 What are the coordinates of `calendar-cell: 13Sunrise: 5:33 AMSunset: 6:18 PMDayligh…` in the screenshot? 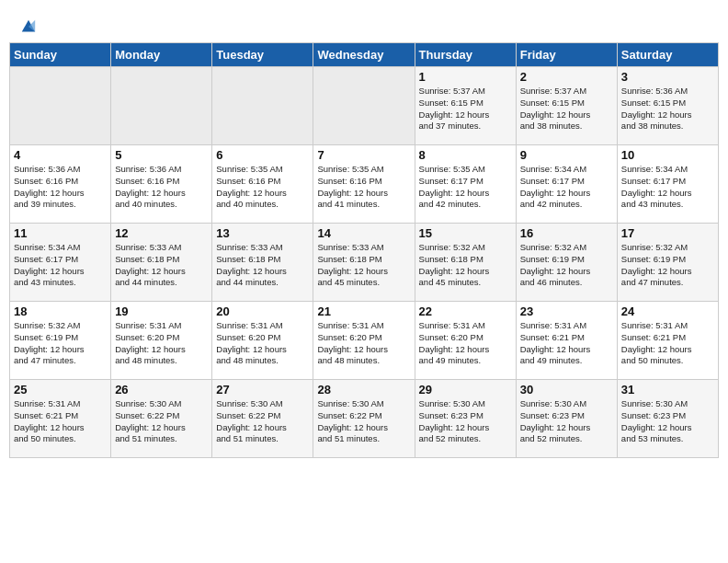 It's located at (263, 263).